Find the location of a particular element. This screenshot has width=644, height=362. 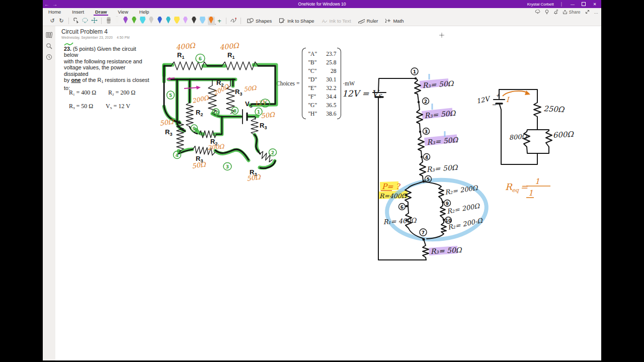

pen-black is located at coordinates (194, 21).